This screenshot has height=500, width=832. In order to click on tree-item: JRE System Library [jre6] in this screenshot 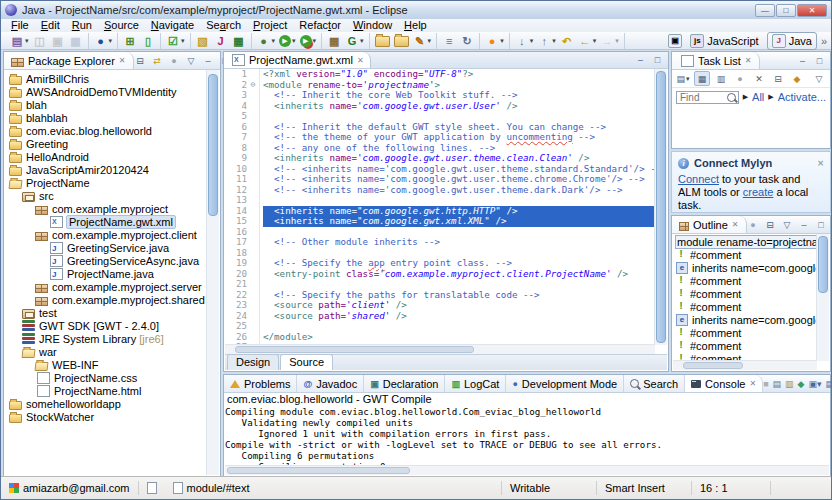, I will do `click(106, 338)`.